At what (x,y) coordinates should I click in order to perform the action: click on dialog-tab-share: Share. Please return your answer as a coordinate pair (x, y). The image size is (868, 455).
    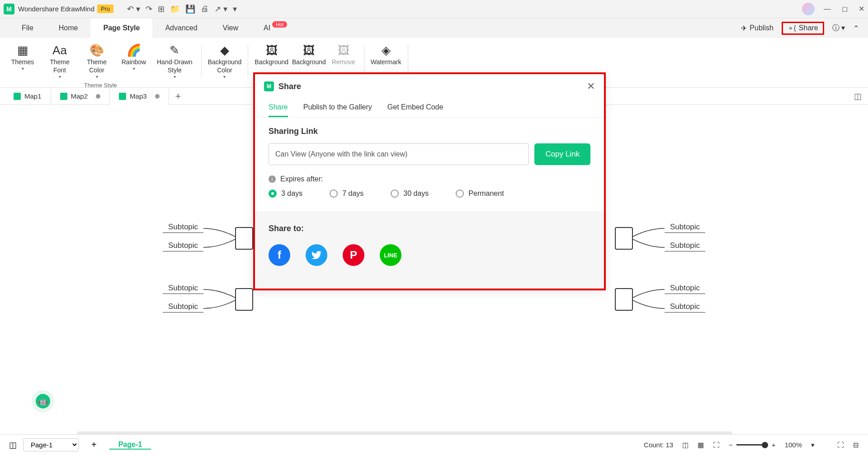
    Looking at the image, I should click on (278, 108).